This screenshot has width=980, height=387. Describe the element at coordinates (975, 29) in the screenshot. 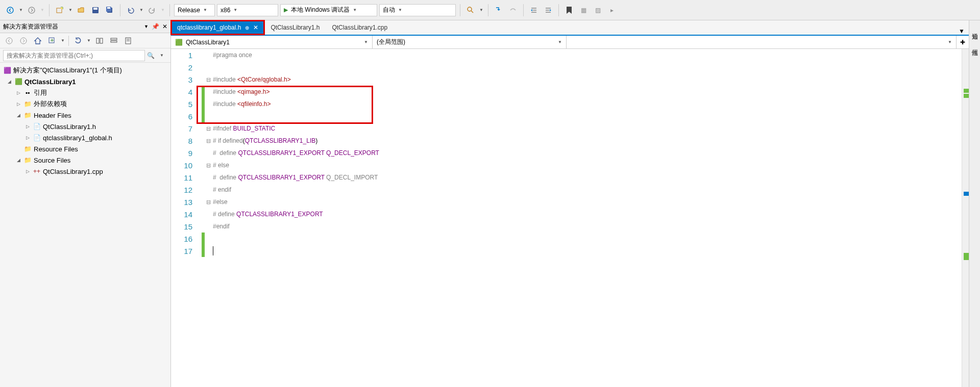

I see `notifications-tab: 通知` at that location.